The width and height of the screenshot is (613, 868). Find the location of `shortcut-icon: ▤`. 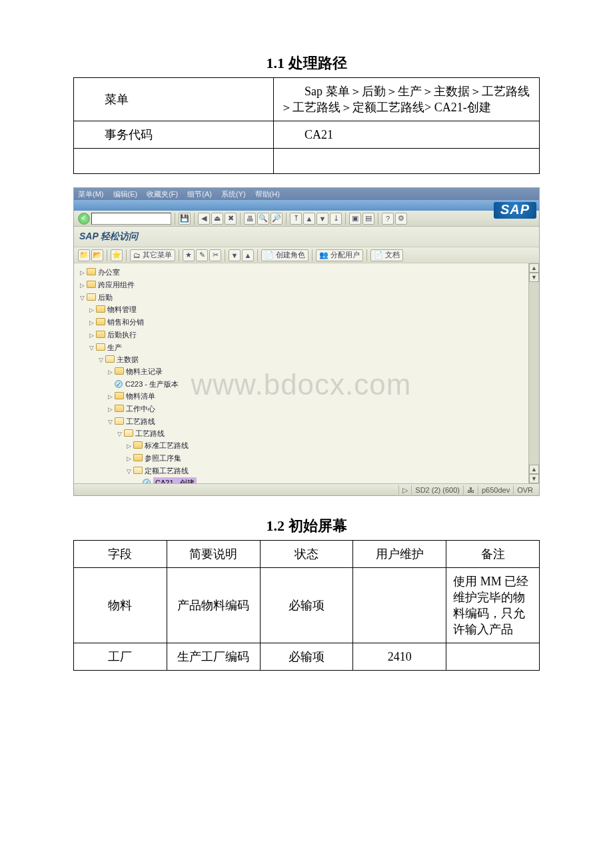

shortcut-icon: ▤ is located at coordinates (368, 219).